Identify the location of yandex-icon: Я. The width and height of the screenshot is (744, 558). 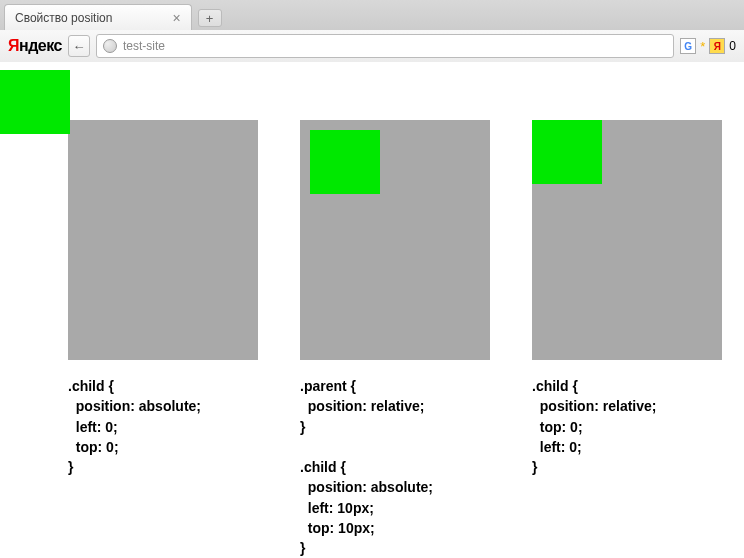
(717, 46).